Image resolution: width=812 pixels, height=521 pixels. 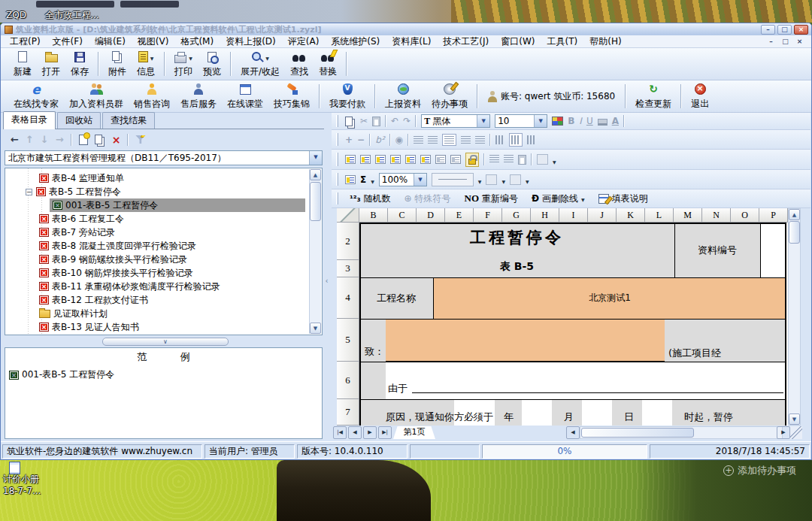 What do you see at coordinates (525, 340) in the screenshot?
I see `to-input-cell` at bounding box center [525, 340].